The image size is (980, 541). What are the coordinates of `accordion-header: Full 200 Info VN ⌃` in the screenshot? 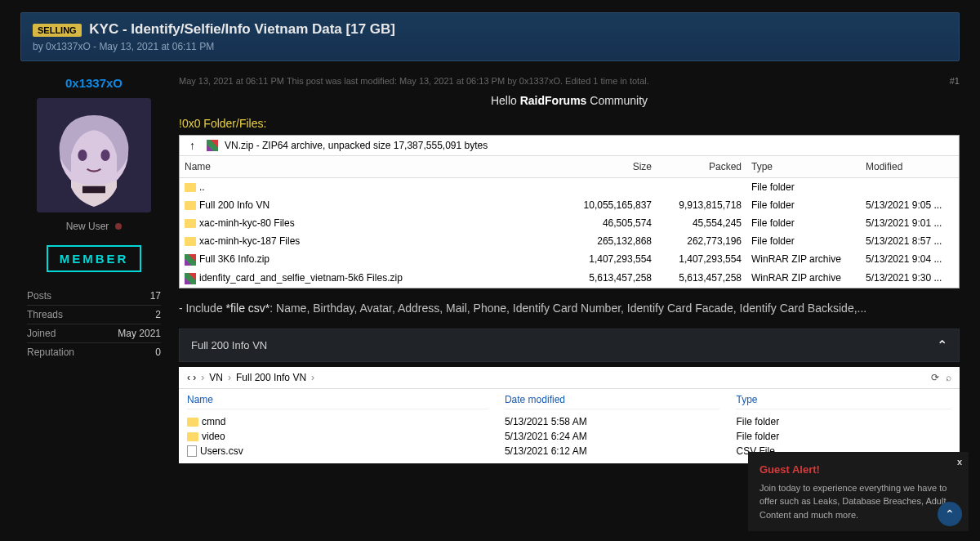 It's located at (569, 345).